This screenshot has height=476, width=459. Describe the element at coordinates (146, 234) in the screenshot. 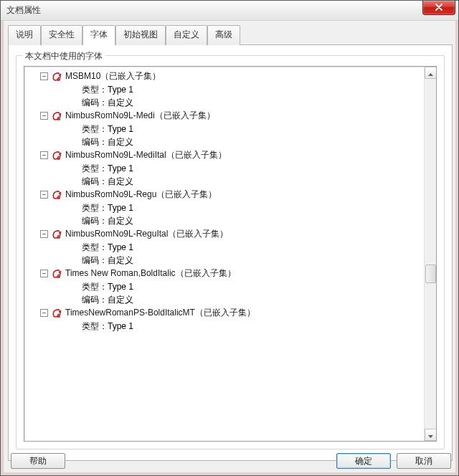

I see `font-name: NimbusRomNo9L-ReguItal（已嵌入子集）` at that location.